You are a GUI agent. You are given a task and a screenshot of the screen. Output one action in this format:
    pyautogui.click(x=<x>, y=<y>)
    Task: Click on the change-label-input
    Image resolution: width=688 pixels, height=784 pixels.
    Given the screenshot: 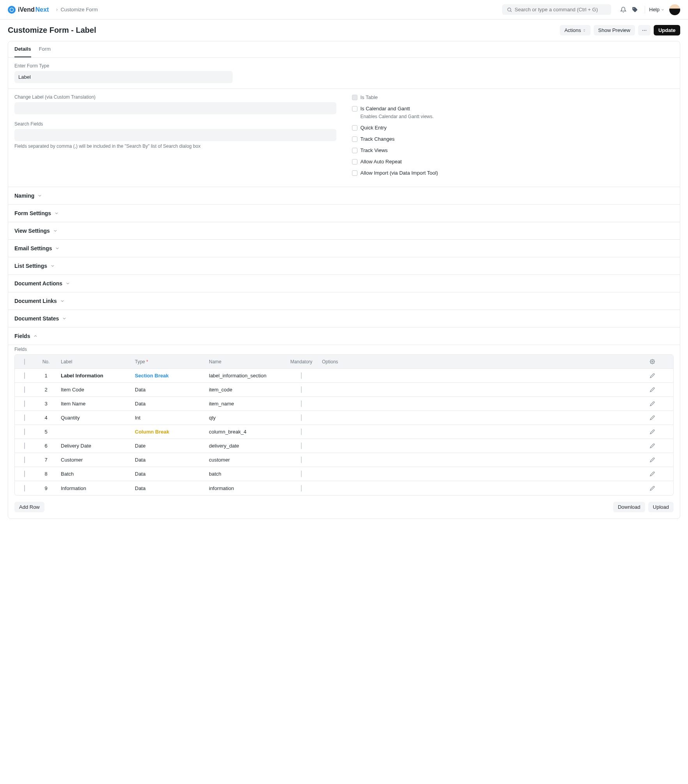 What is the action you would take?
    pyautogui.click(x=175, y=108)
    